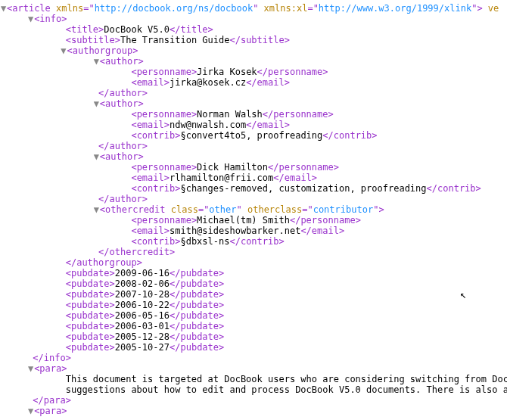  What do you see at coordinates (303, 188) in the screenshot?
I see `text-node: §changes-removed, customization, proofre…` at bounding box center [303, 188].